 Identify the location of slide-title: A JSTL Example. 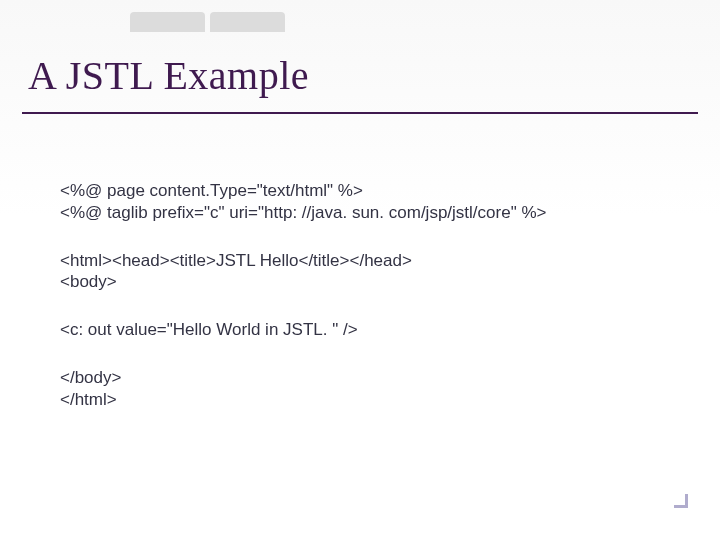
(360, 76).